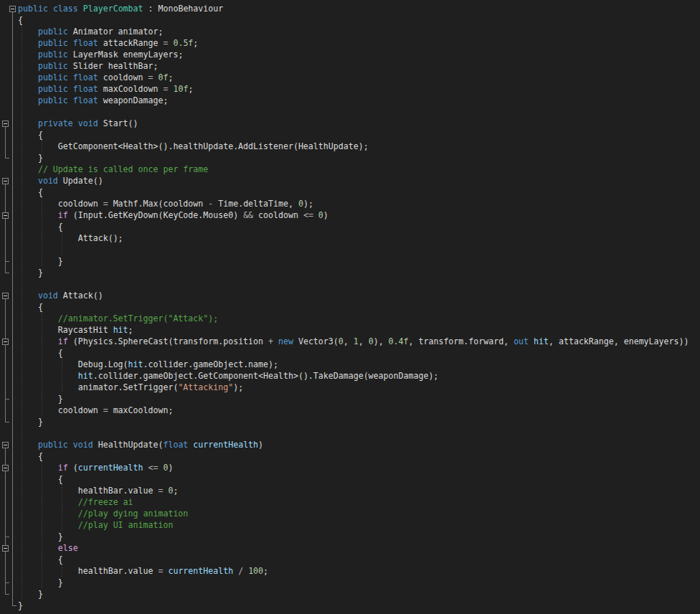  I want to click on code-line: Attack();, so click(350, 238).